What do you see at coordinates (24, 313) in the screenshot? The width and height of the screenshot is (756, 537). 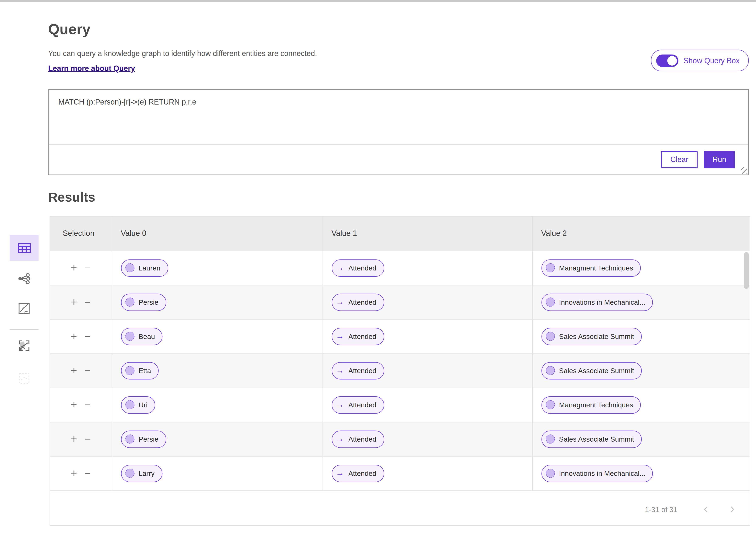 I see `view-switcher-sidebar` at bounding box center [24, 313].